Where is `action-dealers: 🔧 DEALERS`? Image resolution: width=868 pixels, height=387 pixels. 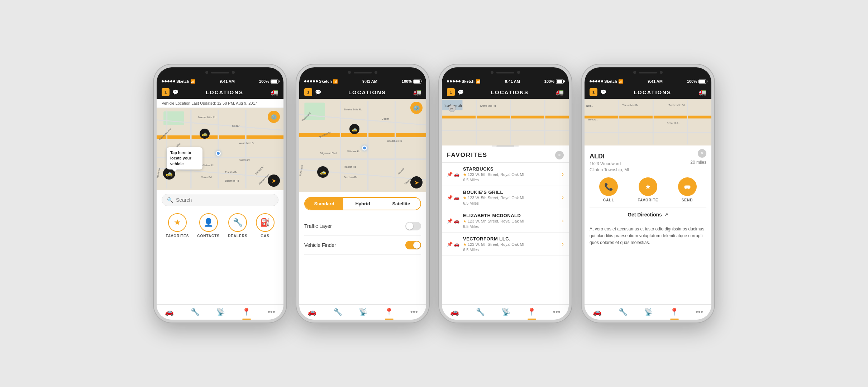 action-dealers: 🔧 DEALERS is located at coordinates (238, 226).